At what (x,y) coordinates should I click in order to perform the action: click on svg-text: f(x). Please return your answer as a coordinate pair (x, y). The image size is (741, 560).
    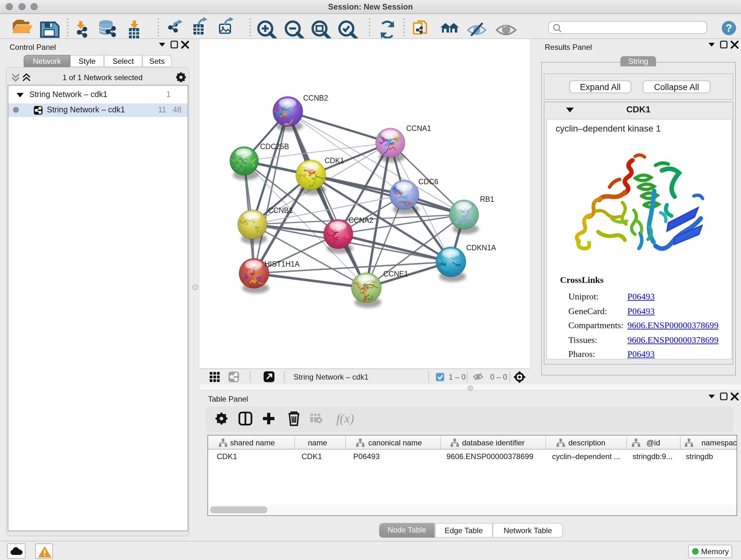
    Looking at the image, I should click on (345, 418).